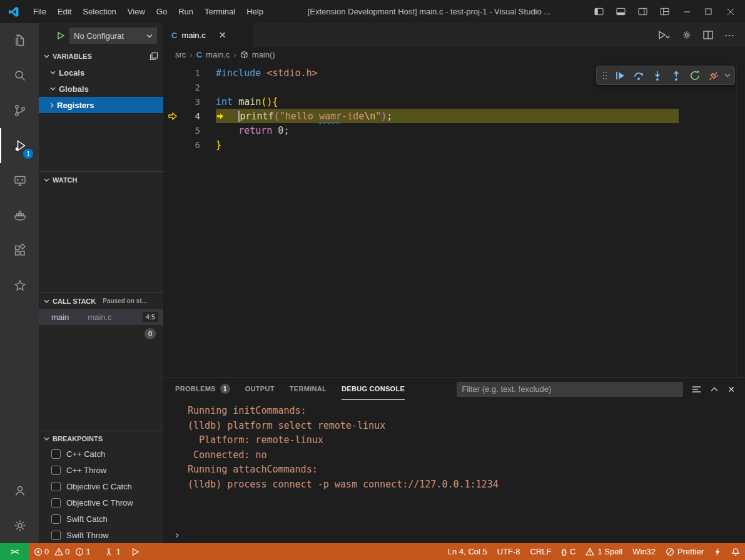 The width and height of the screenshot is (745, 560). What do you see at coordinates (135, 552) in the screenshot?
I see `debug-alt-icon` at bounding box center [135, 552].